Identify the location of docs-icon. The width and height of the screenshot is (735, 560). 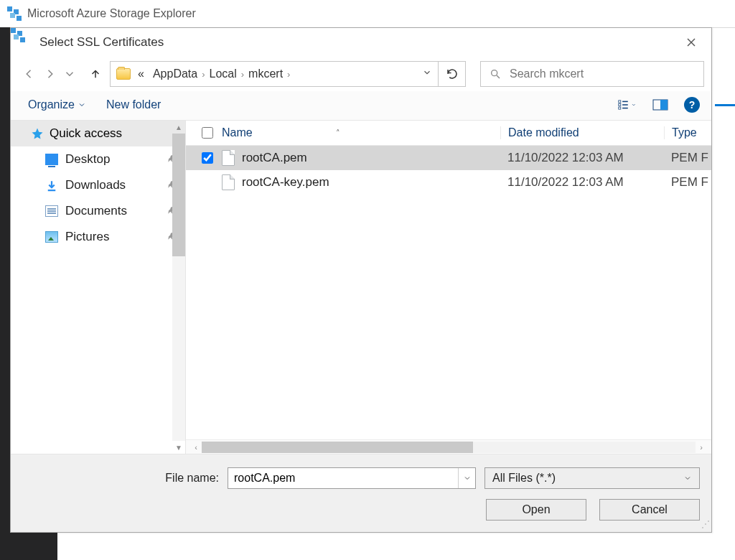
(52, 211).